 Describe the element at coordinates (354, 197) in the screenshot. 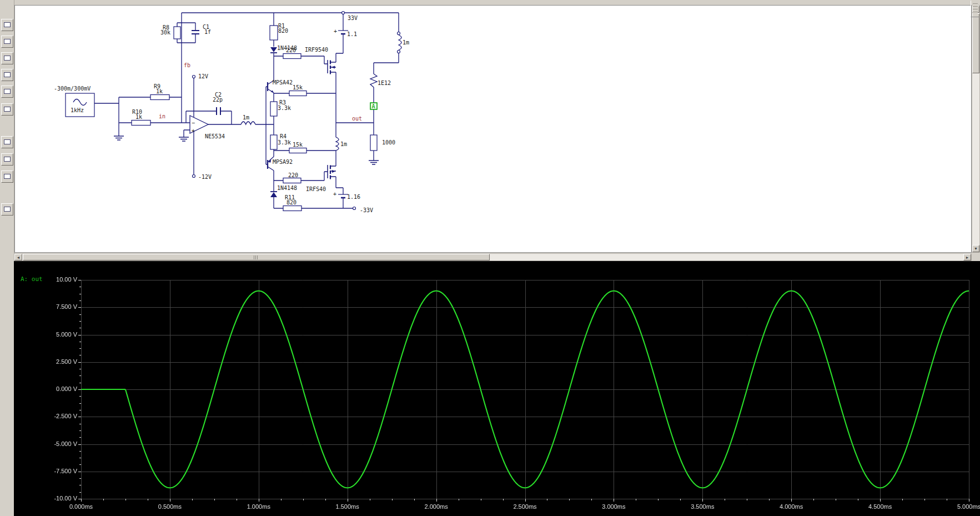

I see `schematic-label: 1.16` at that location.